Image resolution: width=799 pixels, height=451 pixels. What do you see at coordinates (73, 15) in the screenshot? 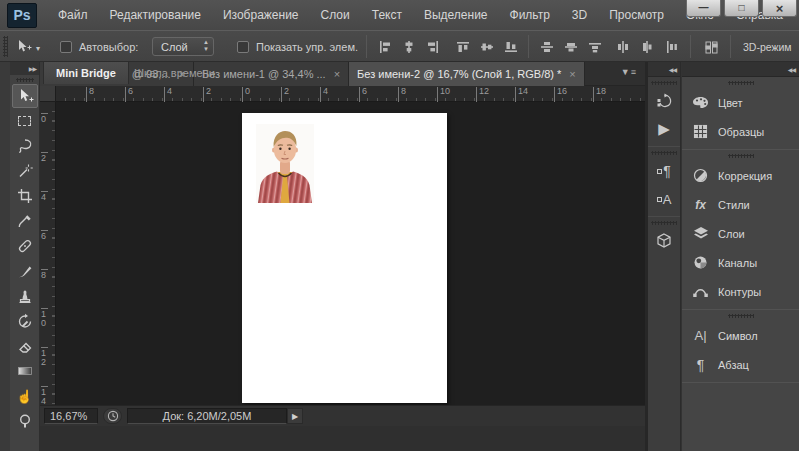
I see `menu-file: Файл` at bounding box center [73, 15].